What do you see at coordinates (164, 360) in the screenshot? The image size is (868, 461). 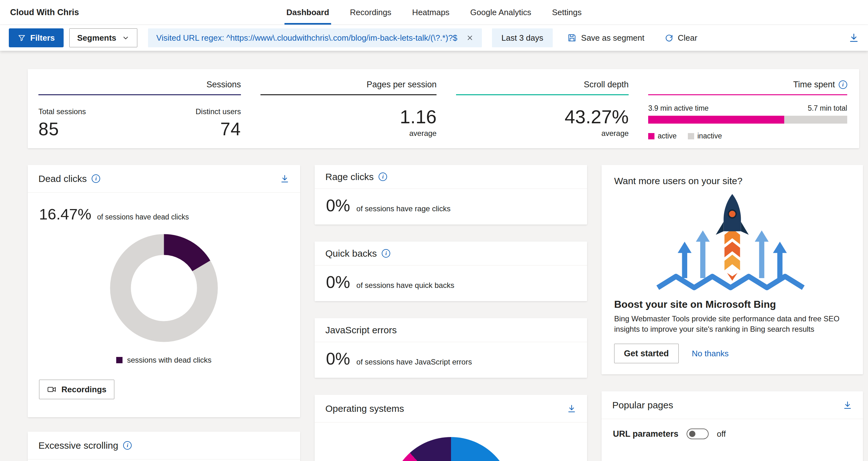 I see `dead-clicks-legend: sessions with dead clicks` at bounding box center [164, 360].